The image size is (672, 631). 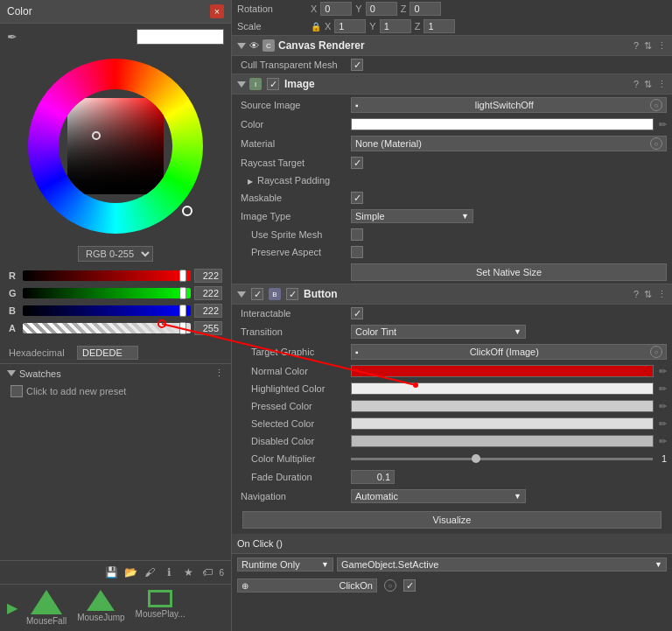 I want to click on on-click-object-circle: ○, so click(x=390, y=585).